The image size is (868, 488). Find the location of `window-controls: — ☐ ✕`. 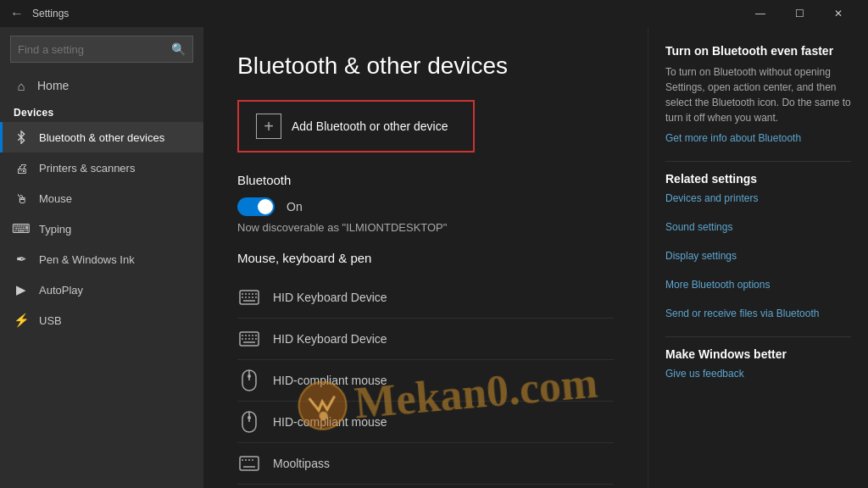

window-controls: — ☐ ✕ is located at coordinates (799, 14).